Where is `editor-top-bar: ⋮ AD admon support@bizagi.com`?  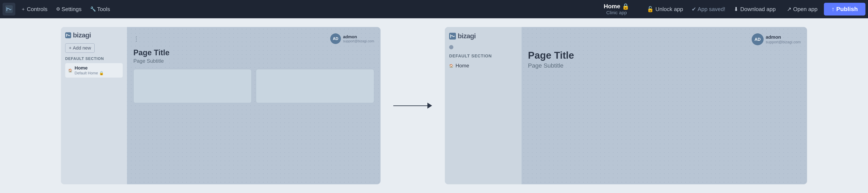
editor-top-bar: ⋮ AD admon support@bizagi.com is located at coordinates (254, 39).